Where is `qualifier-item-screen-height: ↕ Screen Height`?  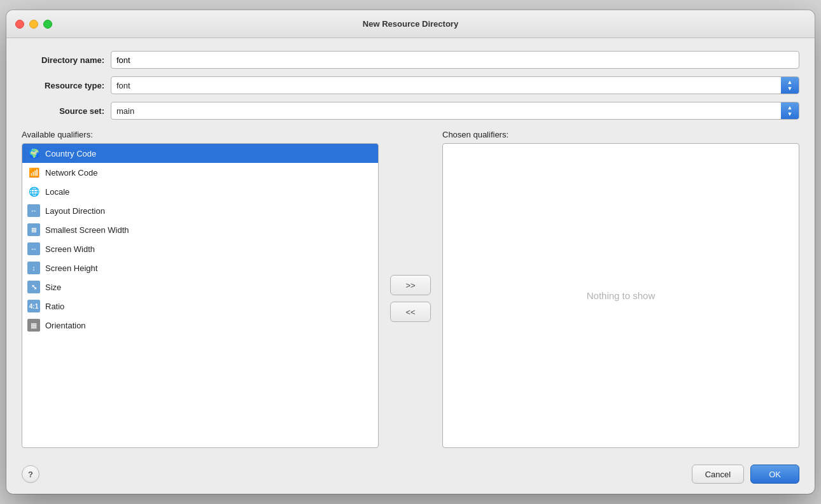
qualifier-item-screen-height: ↕ Screen Height is located at coordinates (200, 268).